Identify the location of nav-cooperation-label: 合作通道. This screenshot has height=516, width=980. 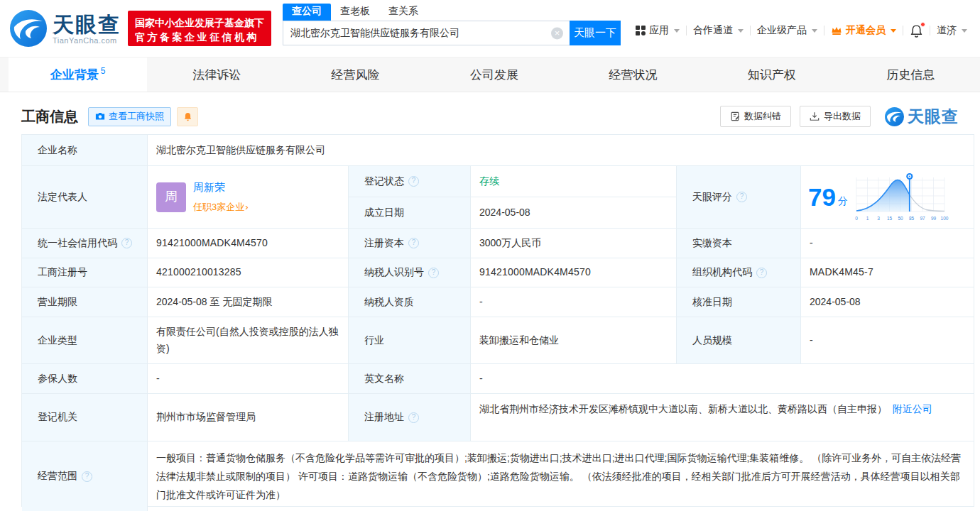
(713, 31).